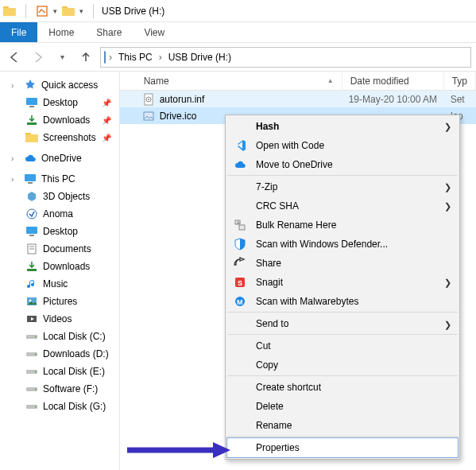 Image resolution: width=476 pixels, height=470 pixels. I want to click on file-type: Set, so click(460, 99).